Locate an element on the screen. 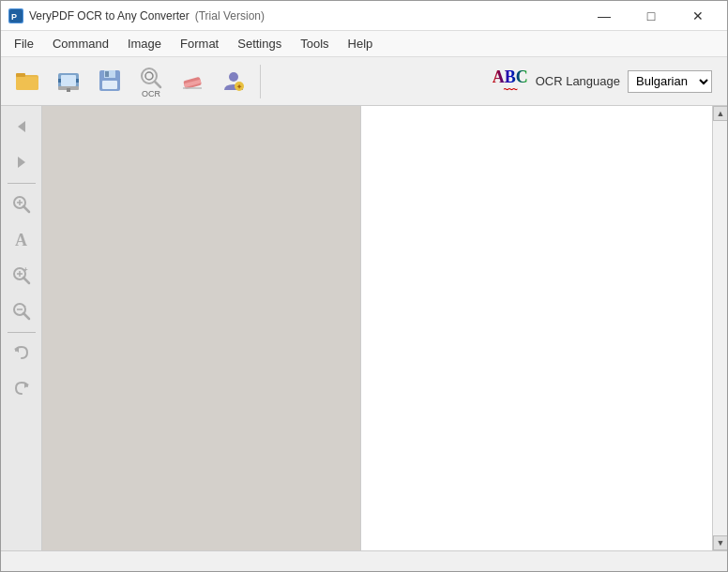 Image resolution: width=728 pixels, height=572 pixels. menu-help: Help is located at coordinates (360, 43).